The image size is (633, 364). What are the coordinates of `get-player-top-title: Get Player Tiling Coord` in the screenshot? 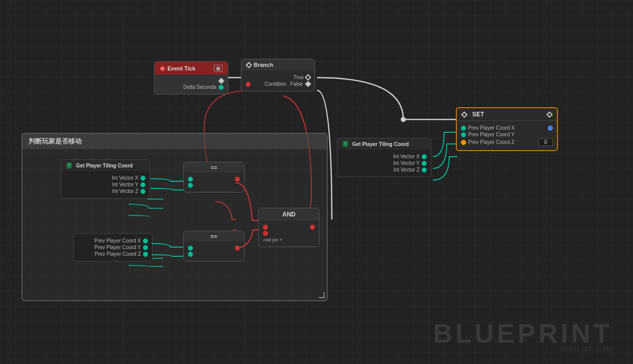 It's located at (381, 144).